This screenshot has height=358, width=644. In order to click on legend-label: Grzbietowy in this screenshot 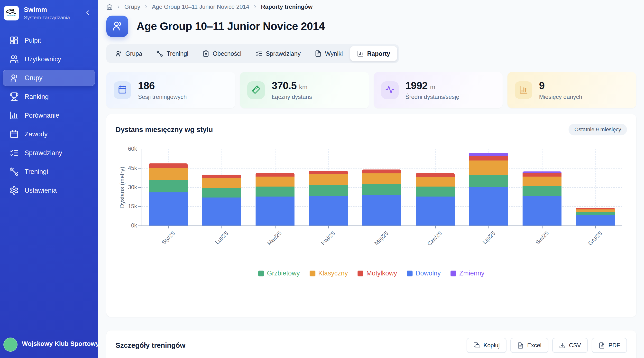, I will do `click(284, 273)`.